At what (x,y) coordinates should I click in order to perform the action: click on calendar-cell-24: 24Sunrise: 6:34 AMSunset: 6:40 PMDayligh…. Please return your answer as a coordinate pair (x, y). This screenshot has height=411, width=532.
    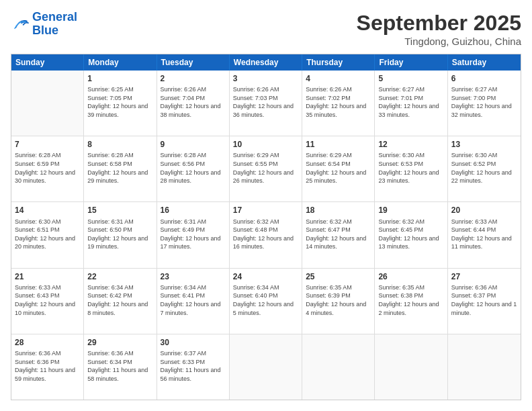
    Looking at the image, I should click on (266, 301).